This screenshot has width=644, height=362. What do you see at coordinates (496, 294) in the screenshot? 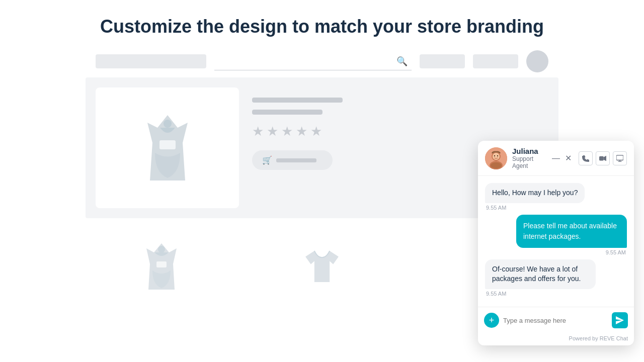
I see `message-time-agent-2: 9.55 AM` at bounding box center [496, 294].